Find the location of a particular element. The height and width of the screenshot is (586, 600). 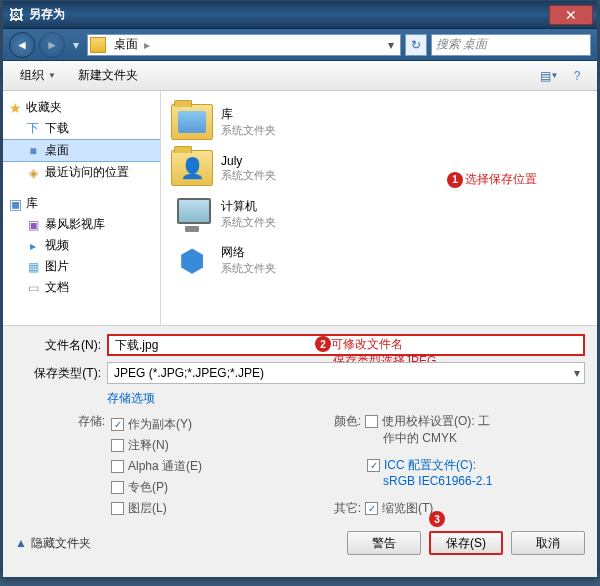

cancel-button: 取消 is located at coordinates (548, 543).